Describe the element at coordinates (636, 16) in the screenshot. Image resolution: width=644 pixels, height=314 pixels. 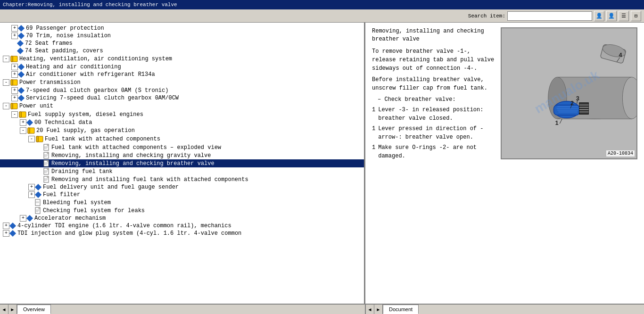
I see `settings-icon-btn: ⊟` at that location.